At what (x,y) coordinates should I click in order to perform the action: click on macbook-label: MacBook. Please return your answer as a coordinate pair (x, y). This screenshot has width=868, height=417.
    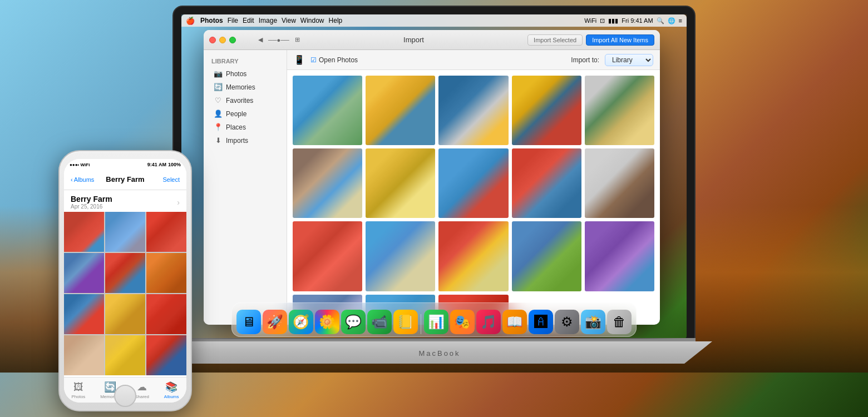
    Looking at the image, I should click on (440, 354).